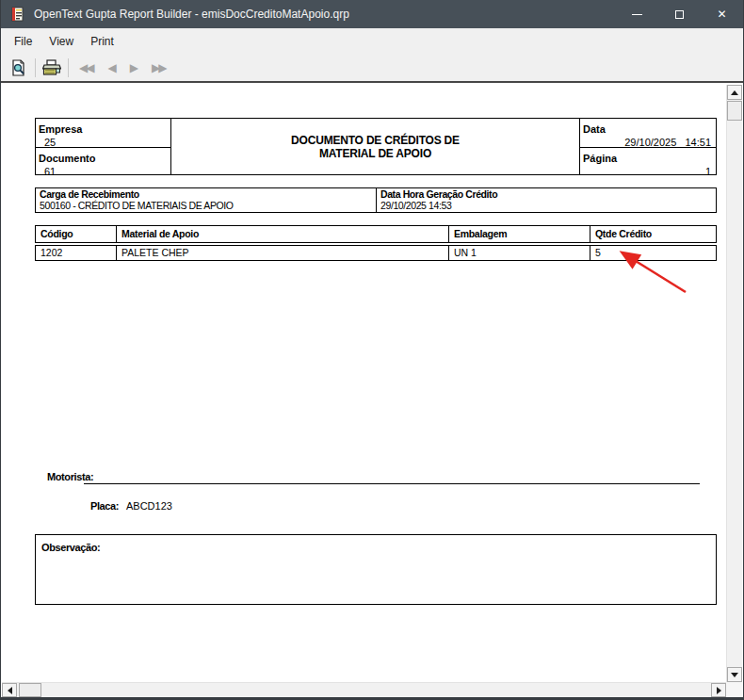 This screenshot has width=744, height=700. I want to click on carga-value: 500160 - CRÉDITO DE MATERIAIS DE APOIO, so click(205, 206).